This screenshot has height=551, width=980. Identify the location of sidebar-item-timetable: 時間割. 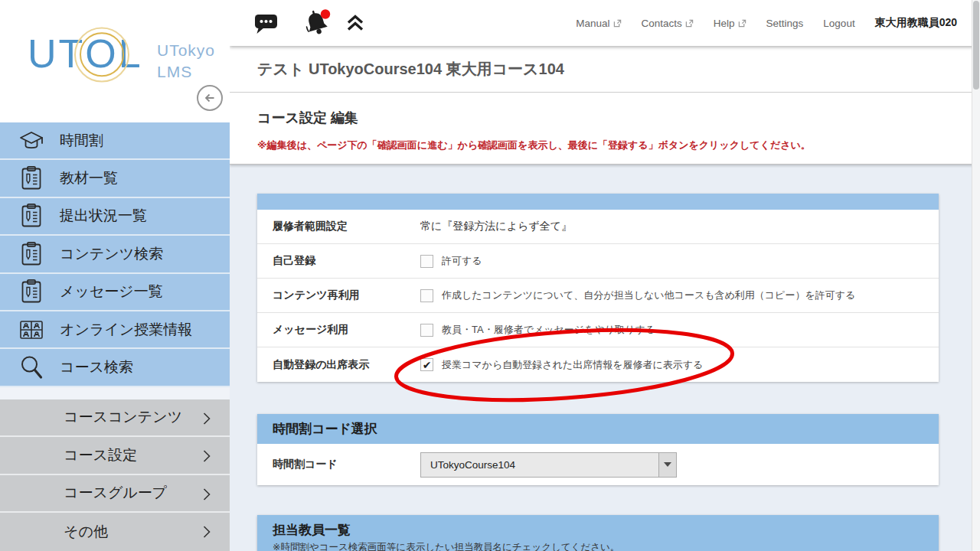
(115, 141).